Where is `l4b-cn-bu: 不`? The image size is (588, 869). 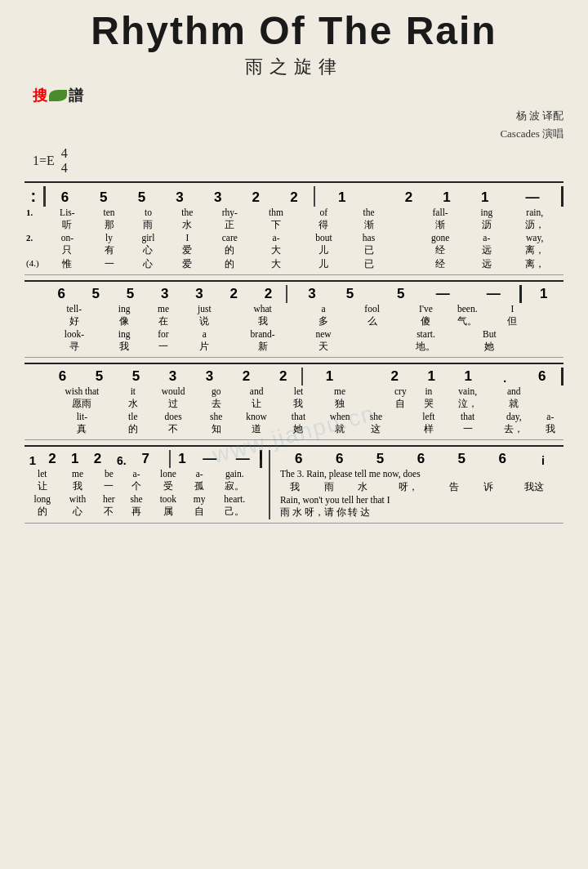
l4b-cn-bu: 不 is located at coordinates (109, 511).